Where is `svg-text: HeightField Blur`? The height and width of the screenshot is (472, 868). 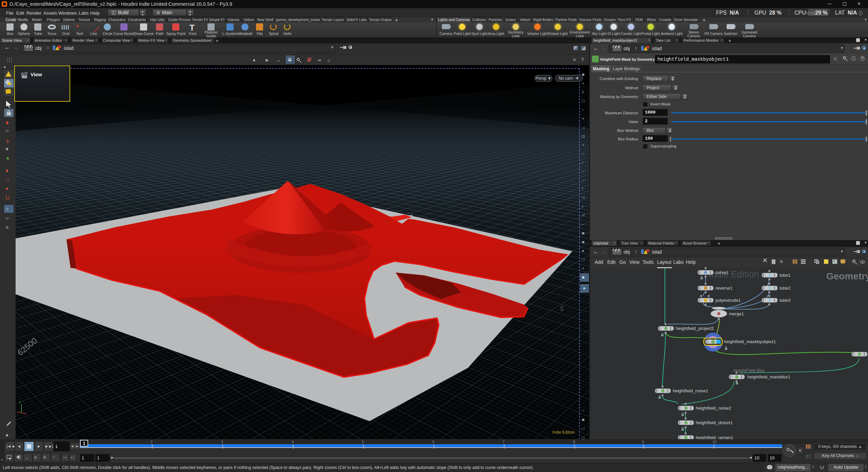
svg-text: HeightField Blur is located at coordinates (749, 370).